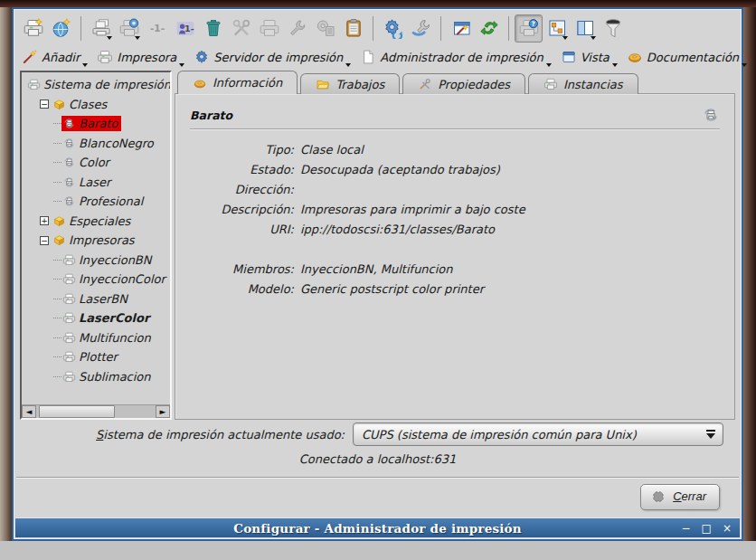  What do you see at coordinates (96, 411) in the screenshot?
I see `tree-horizontal-scrollbar: ◄ ►` at bounding box center [96, 411].